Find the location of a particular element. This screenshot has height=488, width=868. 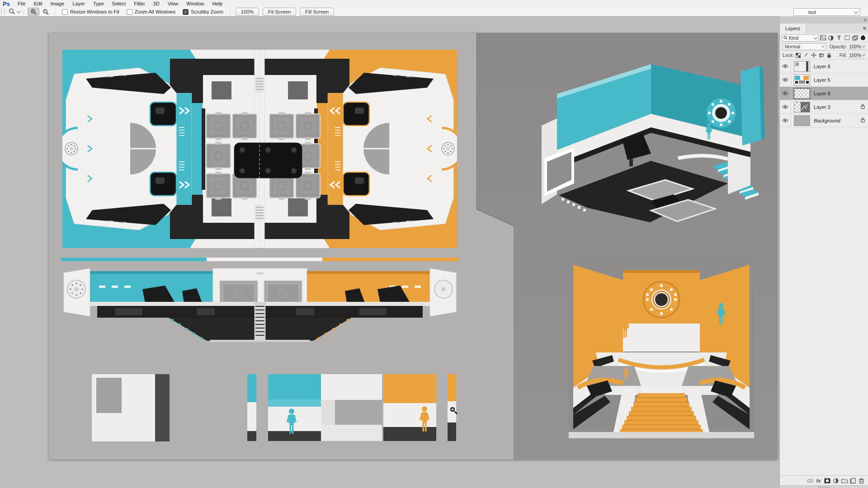

filter-pixel-layers-icon is located at coordinates (823, 38).